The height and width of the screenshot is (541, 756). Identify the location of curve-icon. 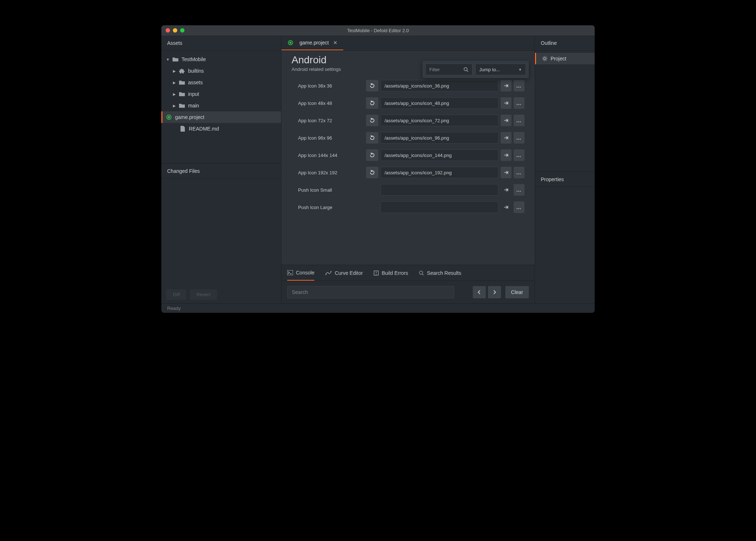
(328, 273).